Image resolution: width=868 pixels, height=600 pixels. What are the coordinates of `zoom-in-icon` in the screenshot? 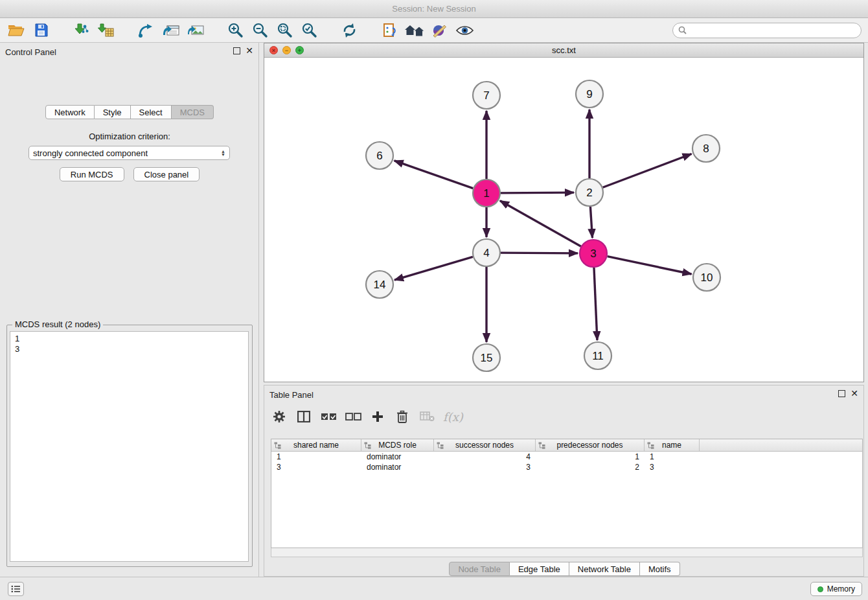 It's located at (235, 30).